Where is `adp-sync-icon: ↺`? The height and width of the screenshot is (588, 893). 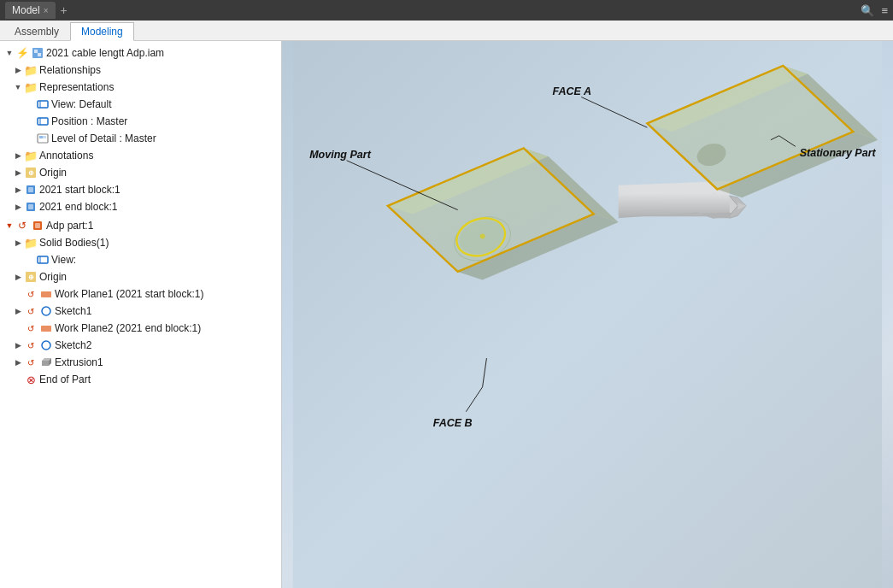
adp-sync-icon: ↺ is located at coordinates (22, 226).